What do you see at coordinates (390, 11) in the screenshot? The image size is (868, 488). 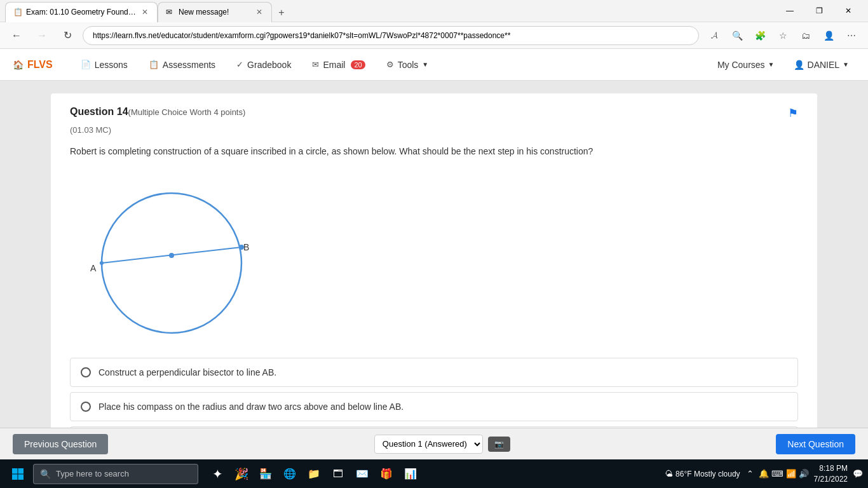 I see `tabs-bar: 📋 Exam: 01.10 Geometry Foundati... ✕ ✉ N…` at bounding box center [390, 11].